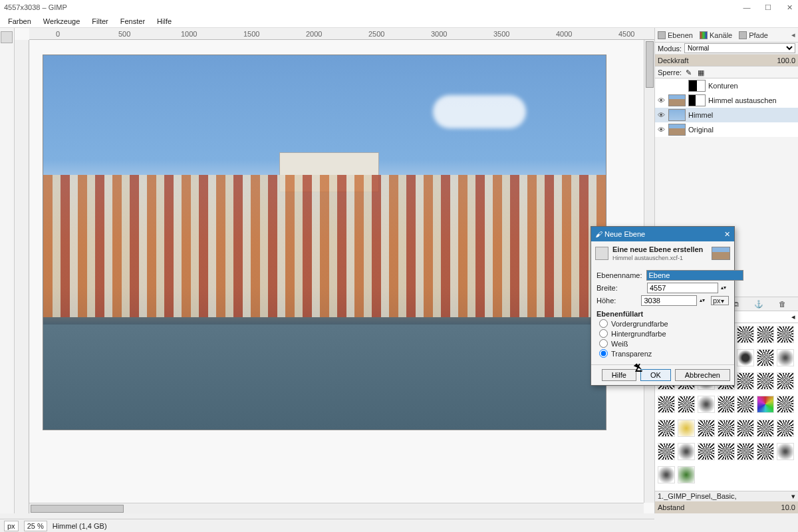 Image resolution: width=798 pixels, height=532 pixels. Describe the element at coordinates (726, 100) in the screenshot. I see `layer-row: 👁 Himmel austauschen` at that location.